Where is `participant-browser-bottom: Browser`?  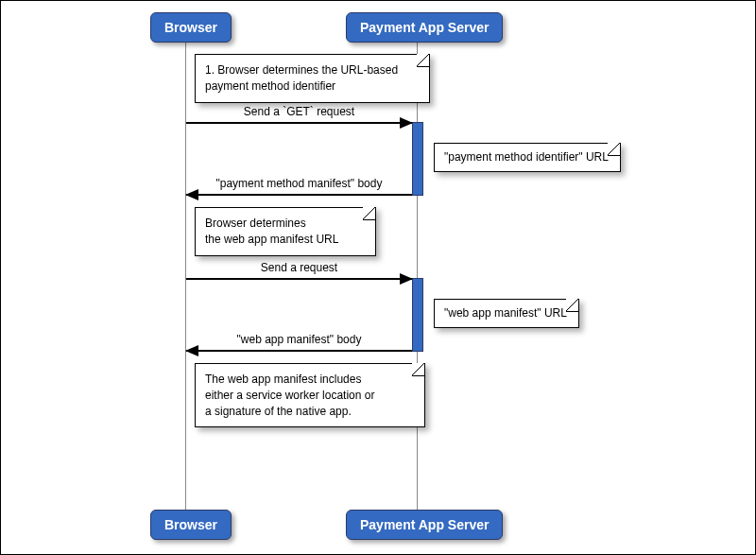 participant-browser-bottom: Browser is located at coordinates (191, 525).